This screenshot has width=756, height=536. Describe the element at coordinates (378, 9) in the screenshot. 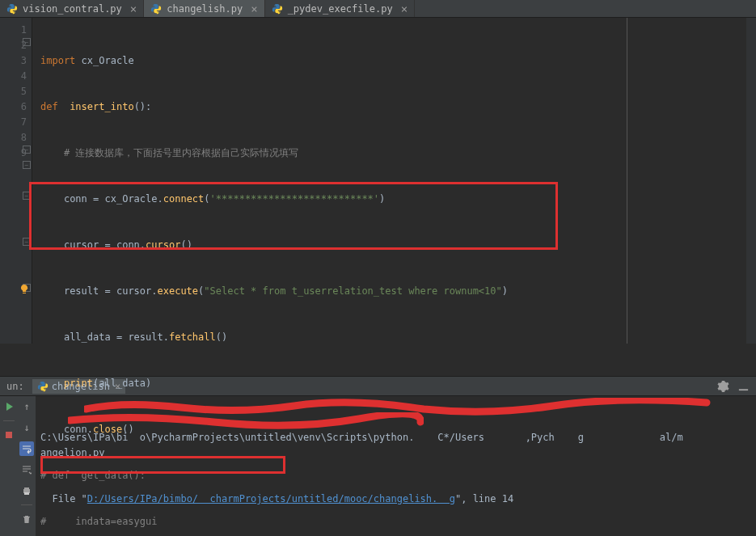

I see `editor-tab-bar: vision_contral.py × changelish.py × _pyd…` at that location.